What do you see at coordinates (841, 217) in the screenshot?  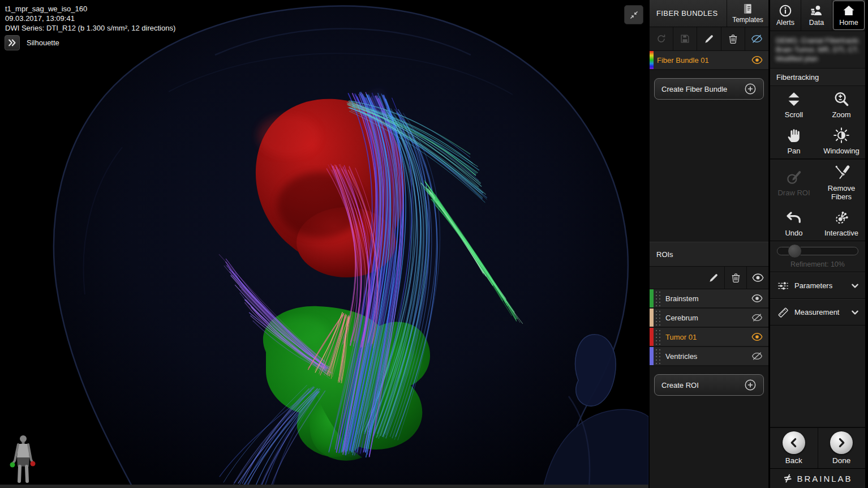 I see `interactive-icon` at bounding box center [841, 217].